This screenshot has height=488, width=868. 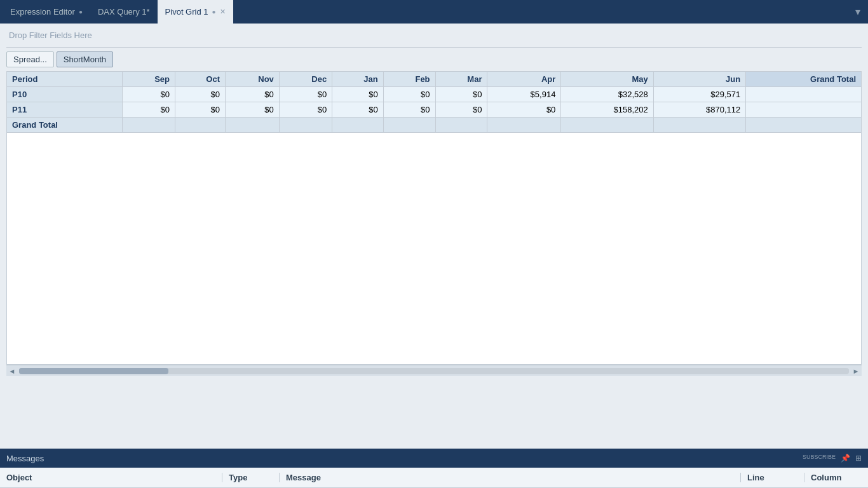 What do you see at coordinates (773, 478) in the screenshot?
I see `messages-col-line: Line` at bounding box center [773, 478].